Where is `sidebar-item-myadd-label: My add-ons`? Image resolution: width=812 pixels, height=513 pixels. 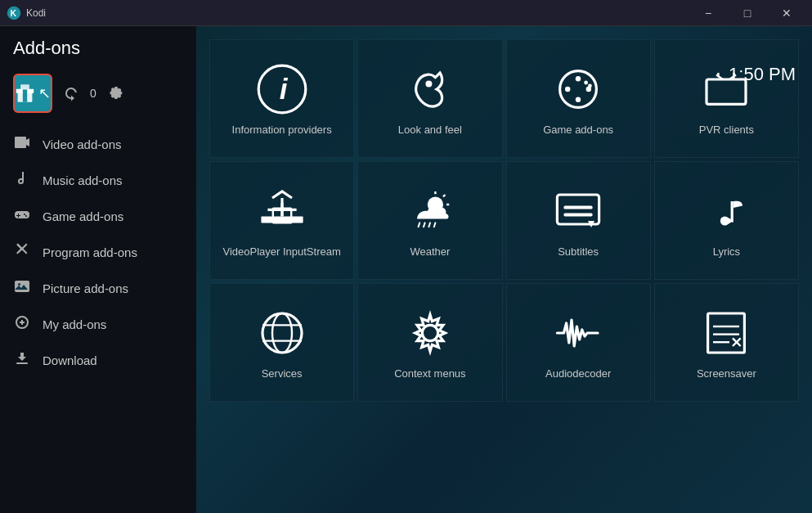 sidebar-item-myadd-label: My add-ons is located at coordinates (74, 324).